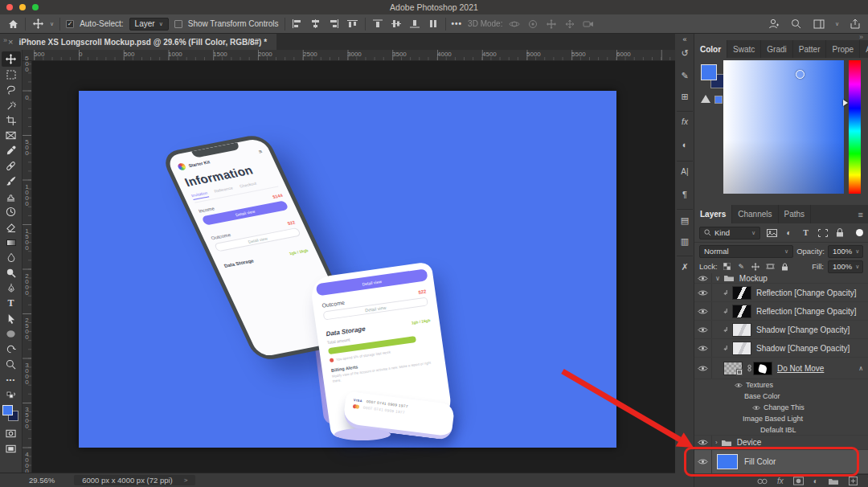  I want to click on tool-preset-chevron-icon: ∨, so click(51, 24).